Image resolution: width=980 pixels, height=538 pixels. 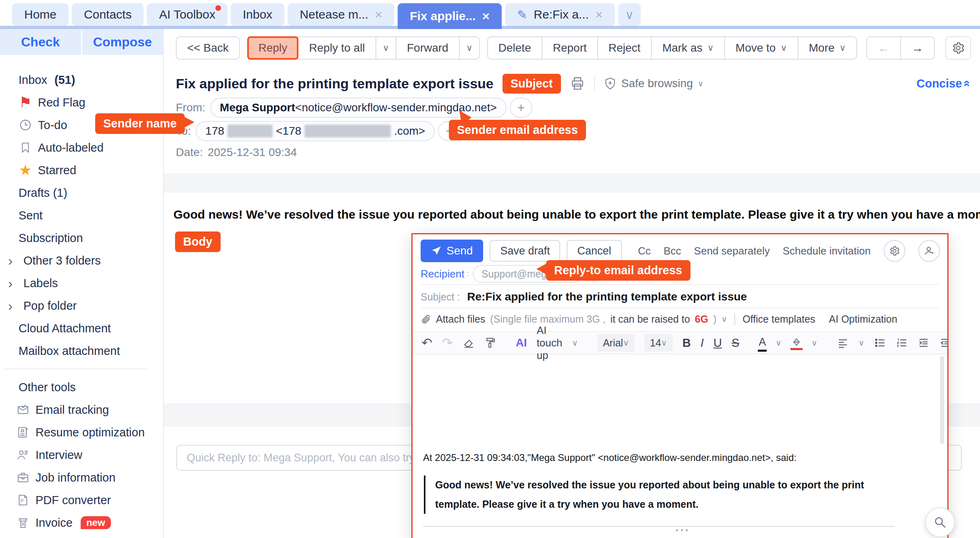 What do you see at coordinates (570, 48) in the screenshot?
I see `report-button: Report` at bounding box center [570, 48].